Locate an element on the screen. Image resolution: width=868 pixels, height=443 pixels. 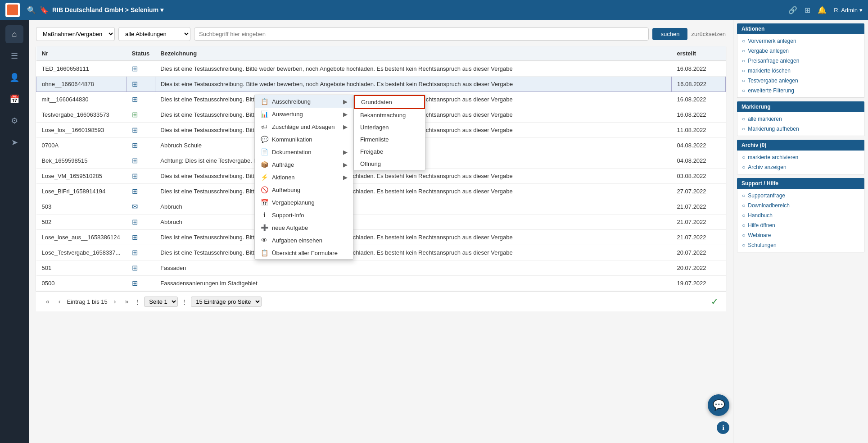
per-page-icon: ⋮ is located at coordinates (185, 302).